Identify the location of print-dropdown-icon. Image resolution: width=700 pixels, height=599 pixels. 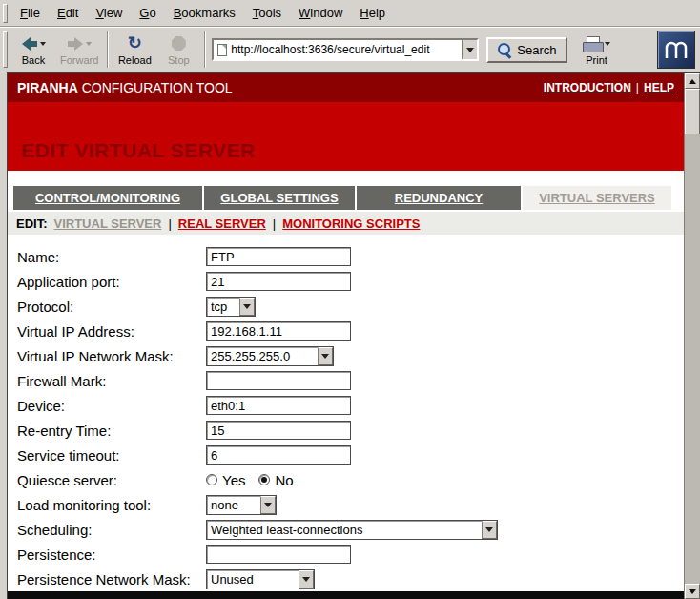
(607, 44).